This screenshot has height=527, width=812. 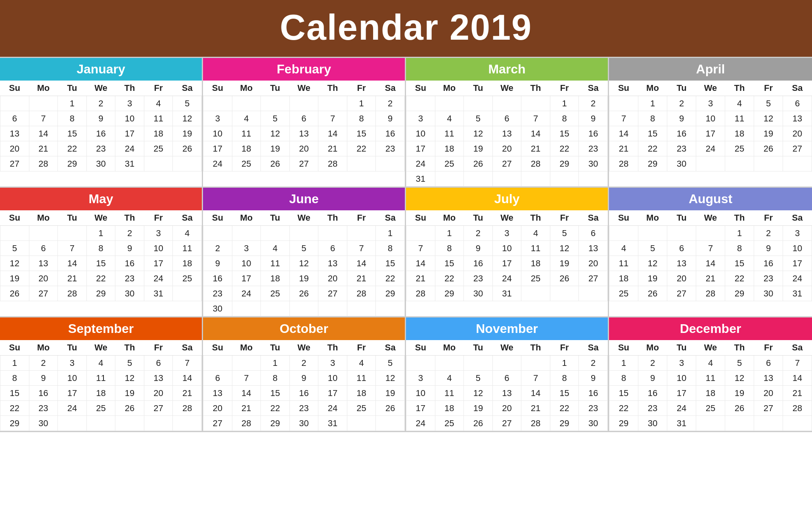 I want to click on month-november: NovemberSuMoTuWeThFrSa123456789101112131…, so click(x=508, y=375).